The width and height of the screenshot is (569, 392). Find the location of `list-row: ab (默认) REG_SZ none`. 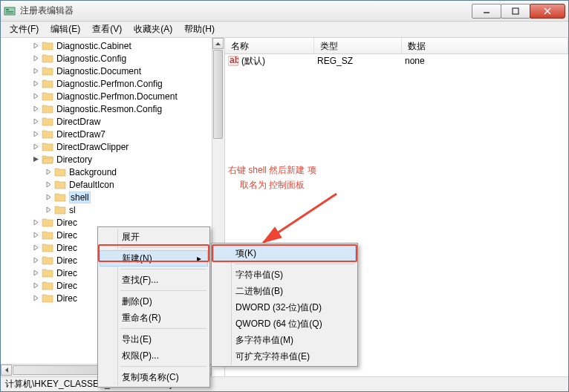

list-row: ab (默认) REG_SZ none is located at coordinates (397, 61).